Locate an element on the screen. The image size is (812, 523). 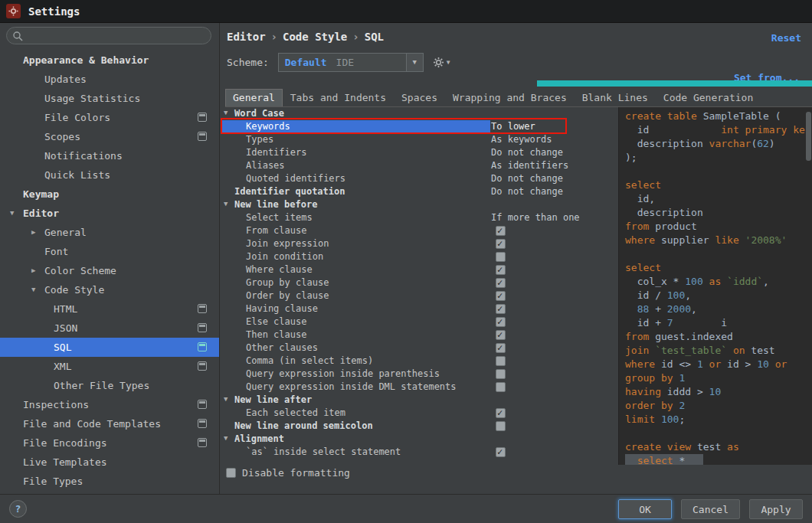
sidebar-item-html: HTML is located at coordinates (110, 309).